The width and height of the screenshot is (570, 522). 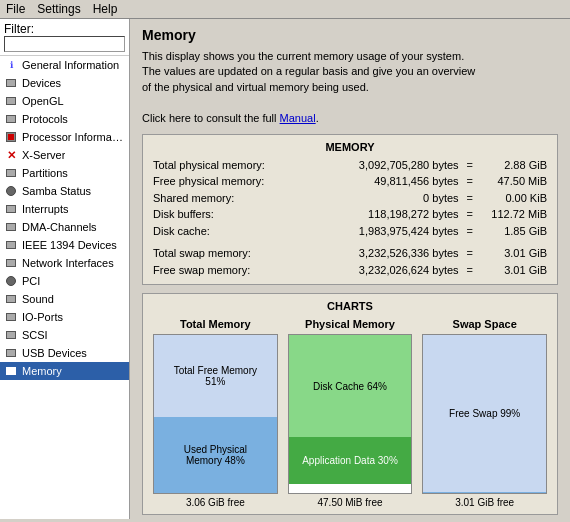 What do you see at coordinates (64, 137) in the screenshot?
I see `sidebar-item-processor-info: Processor Informati…` at bounding box center [64, 137].